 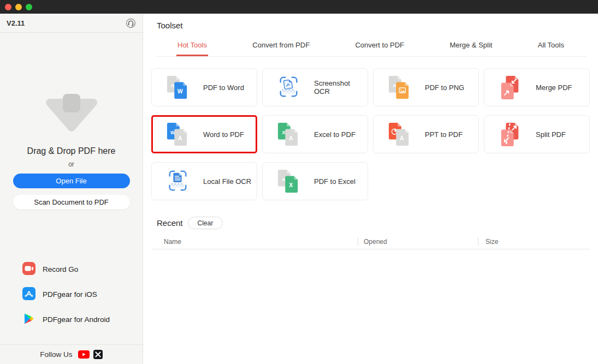 What do you see at coordinates (341, 87) in the screenshot?
I see `tool-card-label: Screenshot OCR` at bounding box center [341, 87].